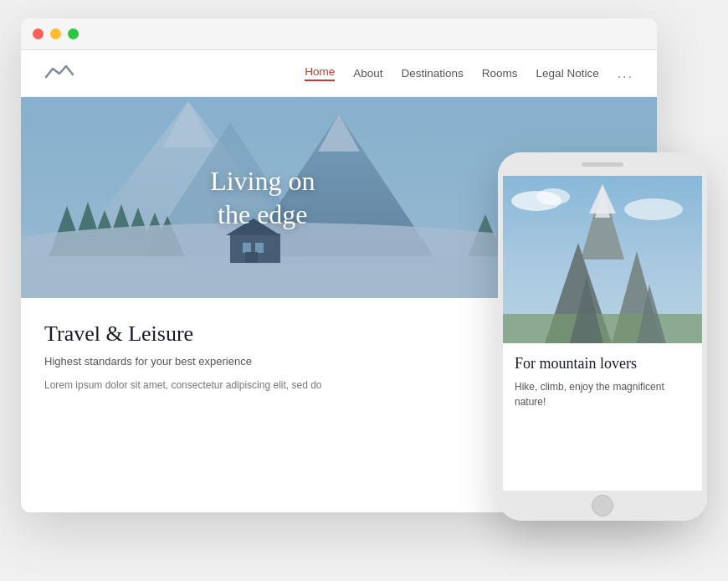  What do you see at coordinates (59, 74) in the screenshot?
I see `site-logo` at bounding box center [59, 74].